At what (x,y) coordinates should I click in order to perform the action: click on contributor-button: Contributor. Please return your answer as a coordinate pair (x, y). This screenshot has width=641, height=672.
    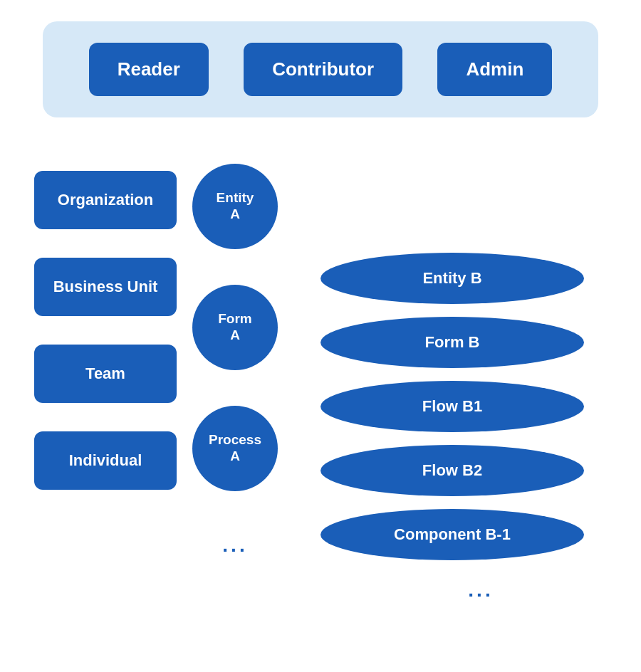
    Looking at the image, I should click on (323, 70).